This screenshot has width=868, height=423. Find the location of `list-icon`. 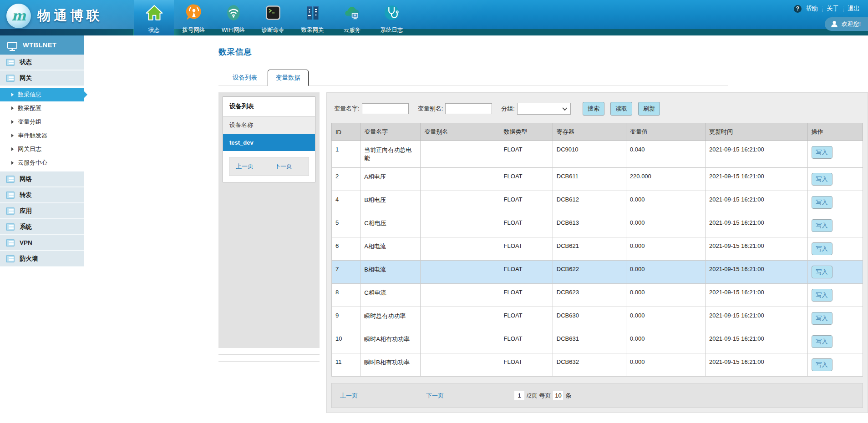

list-icon is located at coordinates (10, 179).